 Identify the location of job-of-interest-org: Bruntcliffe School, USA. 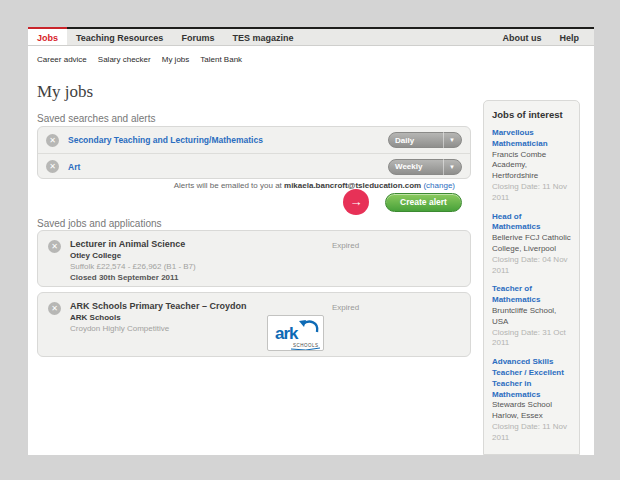
(532, 317).